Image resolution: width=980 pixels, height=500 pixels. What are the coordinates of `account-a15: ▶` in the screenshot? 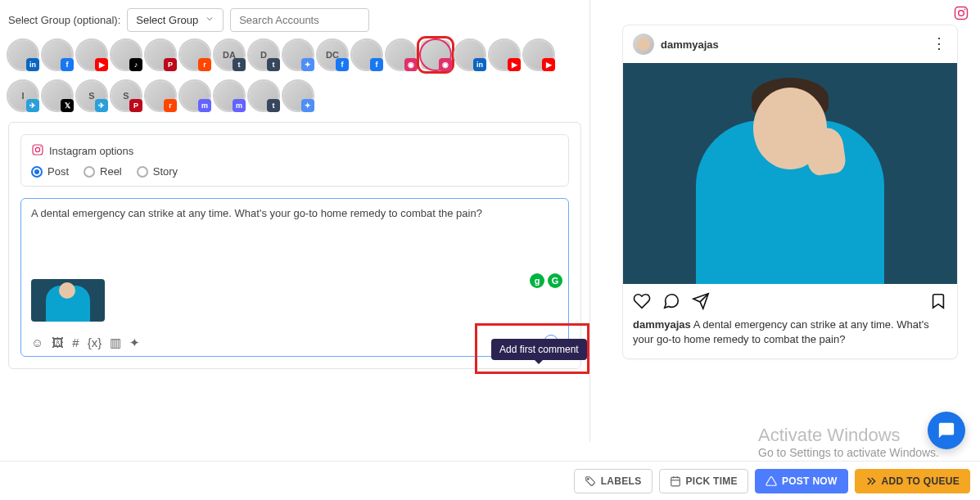 It's located at (504, 55).